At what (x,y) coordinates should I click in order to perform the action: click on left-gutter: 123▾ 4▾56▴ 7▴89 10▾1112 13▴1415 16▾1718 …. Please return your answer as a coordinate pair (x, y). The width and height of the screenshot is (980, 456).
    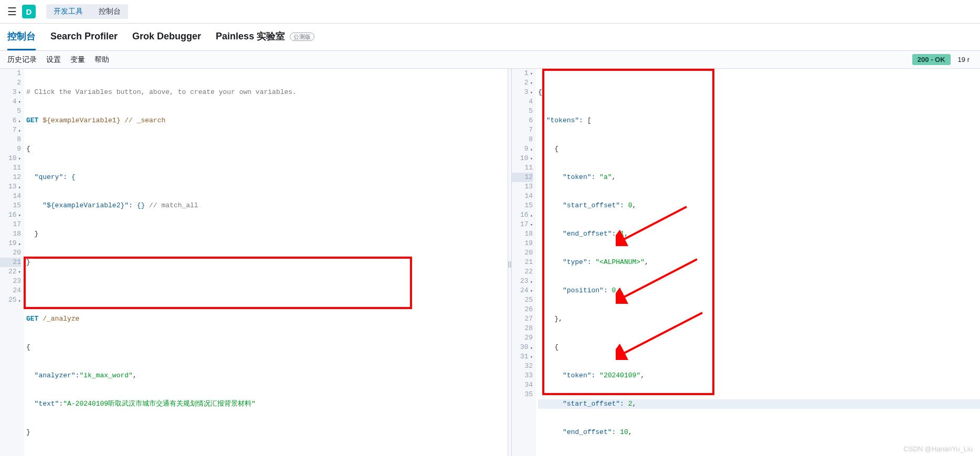
    Looking at the image, I should click on (12, 262).